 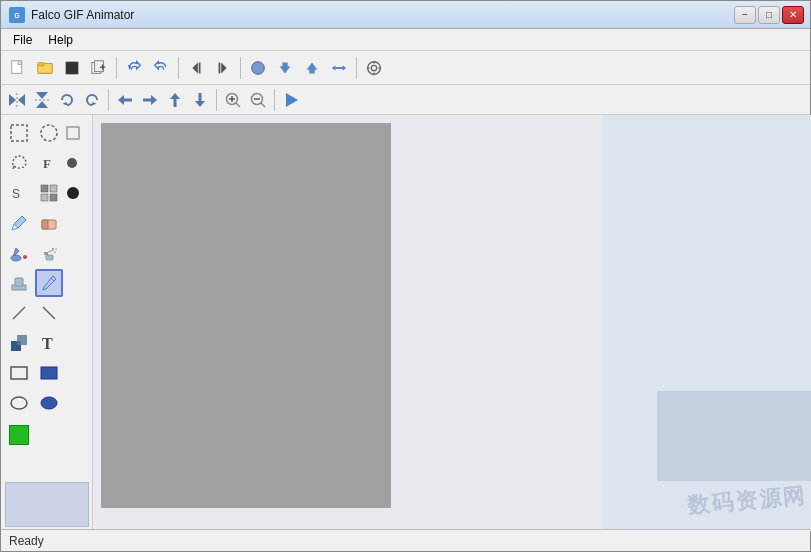 I want to click on spray-button, so click(x=49, y=253).